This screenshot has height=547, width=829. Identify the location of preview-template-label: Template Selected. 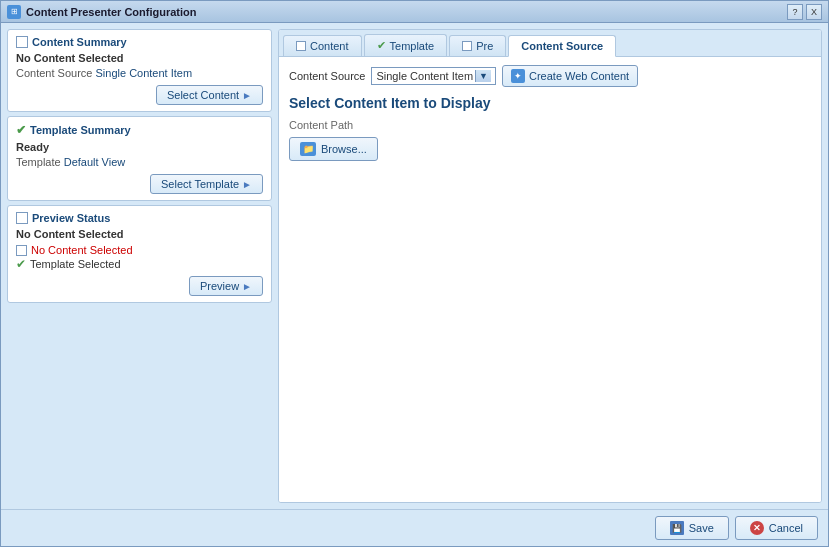
(76, 264).